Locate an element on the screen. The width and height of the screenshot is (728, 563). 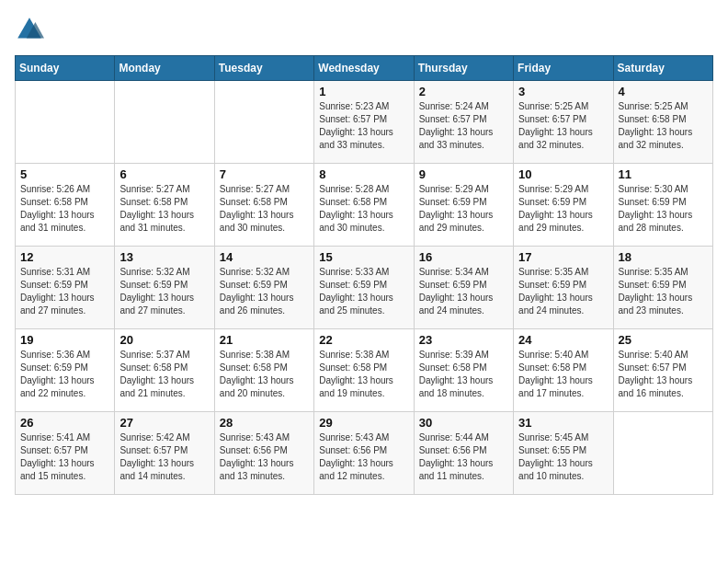
day-info: Sunrise: 5:40 AM Sunset: 6:58 PM Dayligh… is located at coordinates (563, 374).